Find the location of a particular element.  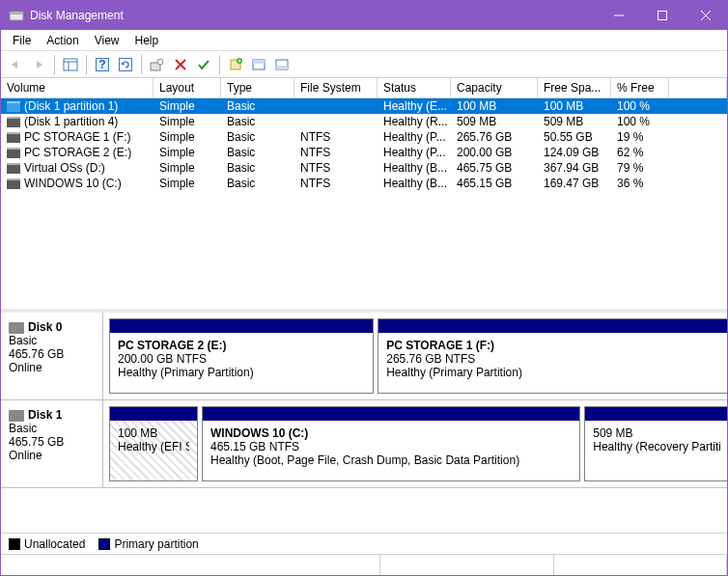

help-button: ? is located at coordinates (102, 65).